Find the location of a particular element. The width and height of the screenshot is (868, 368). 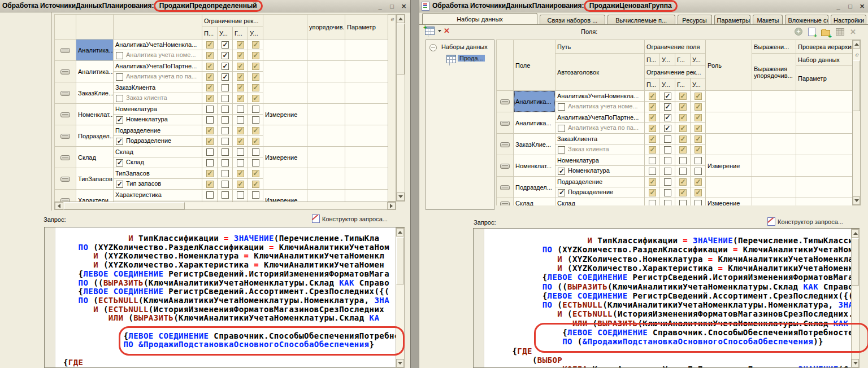

field-cell: ТипЗапасов is located at coordinates (95, 179).